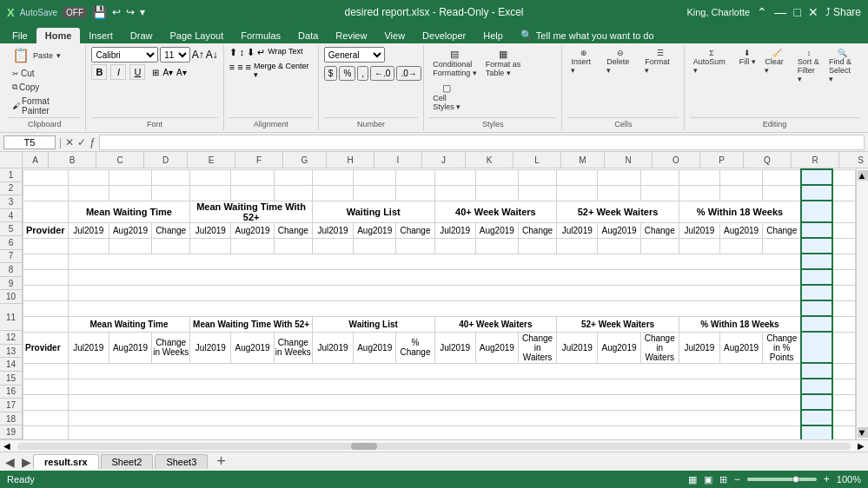 The width and height of the screenshot is (868, 488). I want to click on row-num-5: 5, so click(10, 229).